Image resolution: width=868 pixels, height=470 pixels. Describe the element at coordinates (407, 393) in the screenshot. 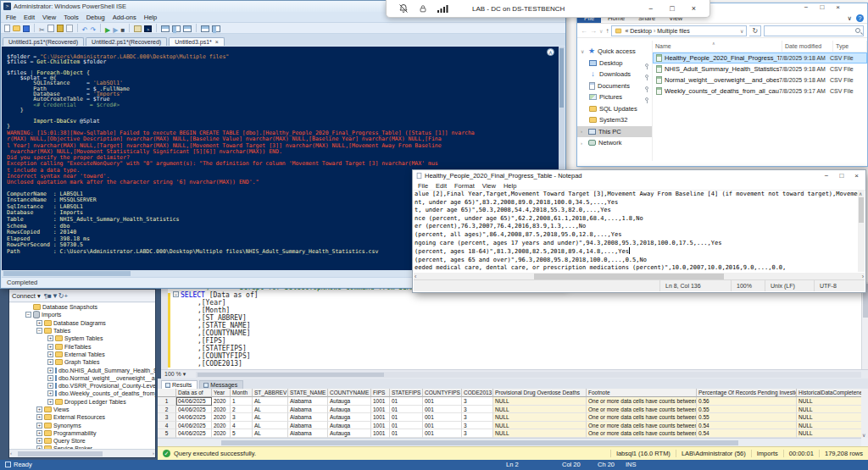

I see `grid-column-header: STATEFIPS` at that location.